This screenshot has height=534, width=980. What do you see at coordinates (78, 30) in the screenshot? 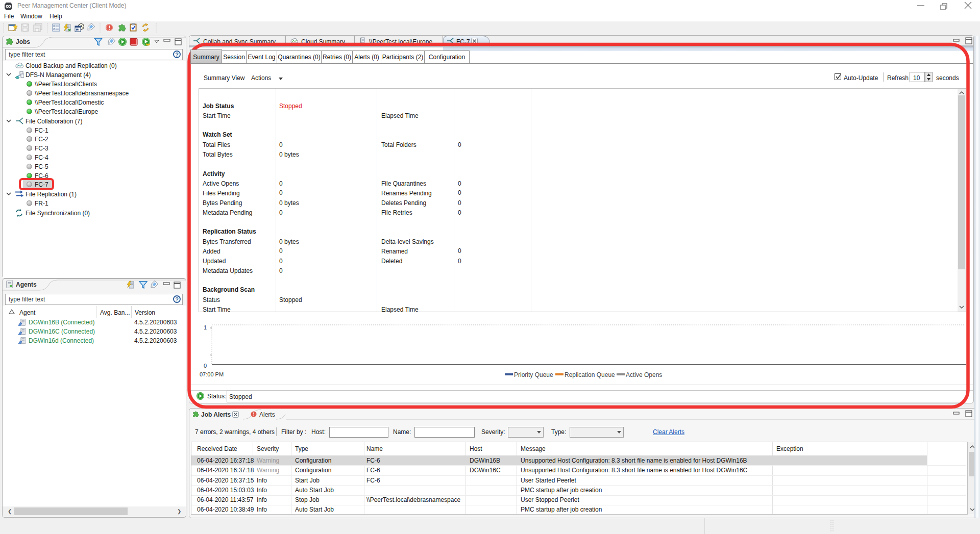
I see `svg-text: 12` at bounding box center [78, 30].